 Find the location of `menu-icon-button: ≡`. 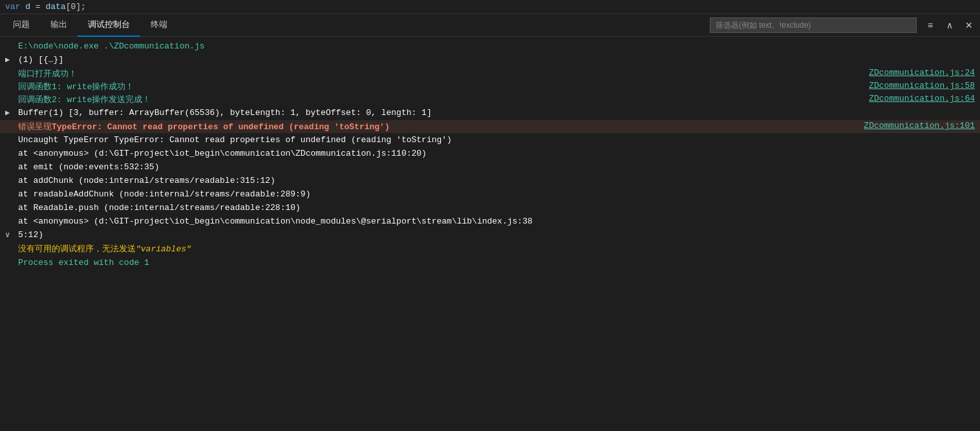

menu-icon-button: ≡ is located at coordinates (930, 25).